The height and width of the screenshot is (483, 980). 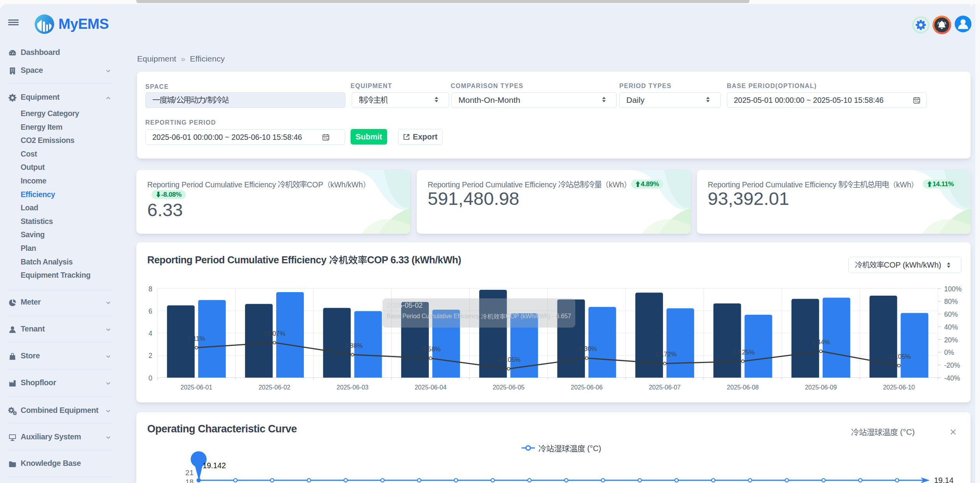 What do you see at coordinates (353, 346) in the screenshot?
I see `svg-text: -3.88%` at bounding box center [353, 346].